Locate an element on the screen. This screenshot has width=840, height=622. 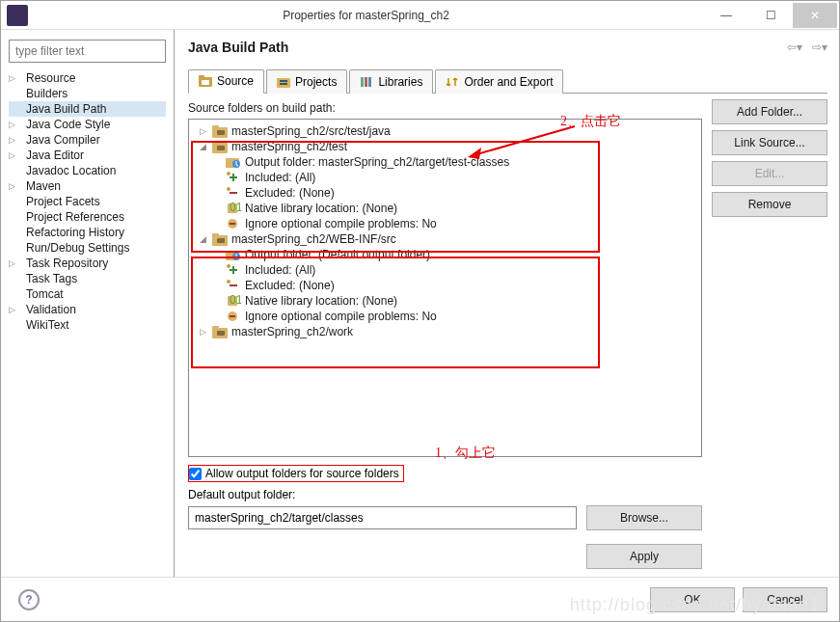
sidebar-item: ▷Resource is located at coordinates (87, 78).